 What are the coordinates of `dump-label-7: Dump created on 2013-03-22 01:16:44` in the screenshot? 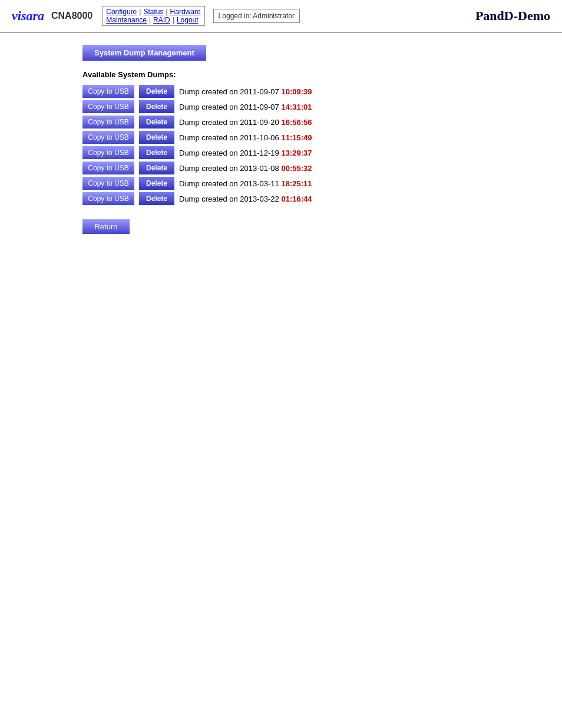 It's located at (246, 199).